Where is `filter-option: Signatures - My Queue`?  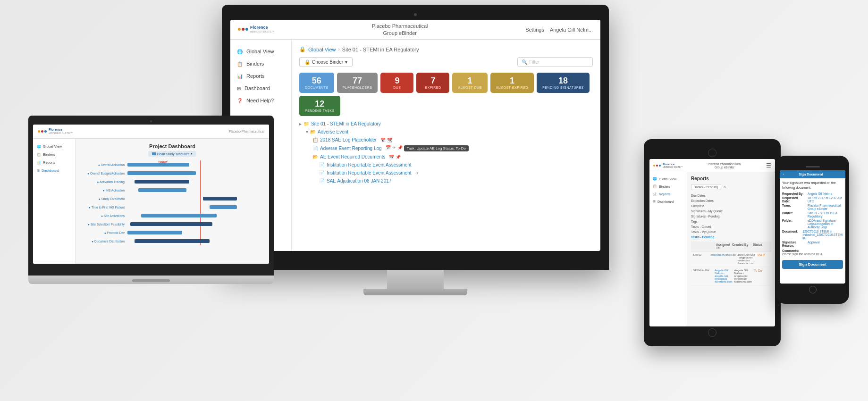 filter-option: Signatures - My Queue is located at coordinates (731, 211).